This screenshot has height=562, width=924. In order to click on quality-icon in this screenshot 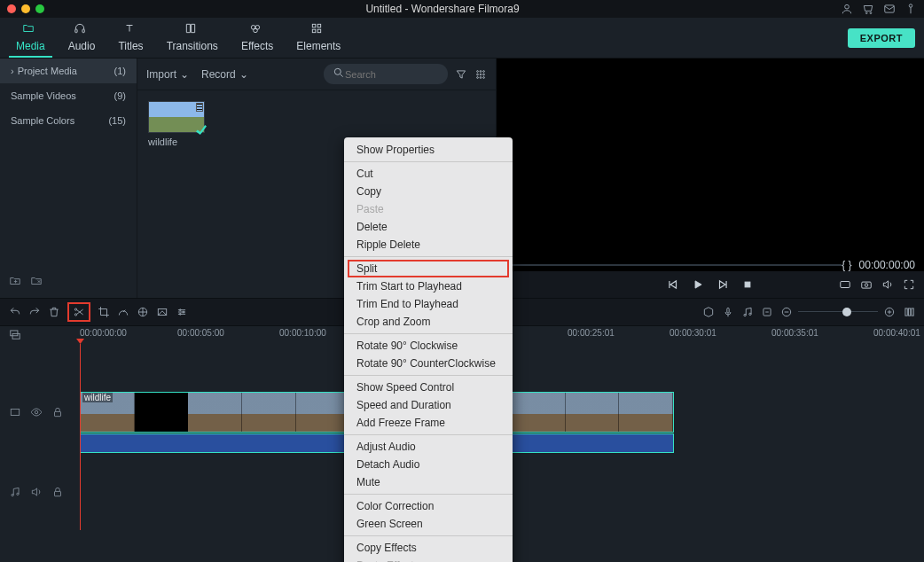, I will do `click(845, 285)`.